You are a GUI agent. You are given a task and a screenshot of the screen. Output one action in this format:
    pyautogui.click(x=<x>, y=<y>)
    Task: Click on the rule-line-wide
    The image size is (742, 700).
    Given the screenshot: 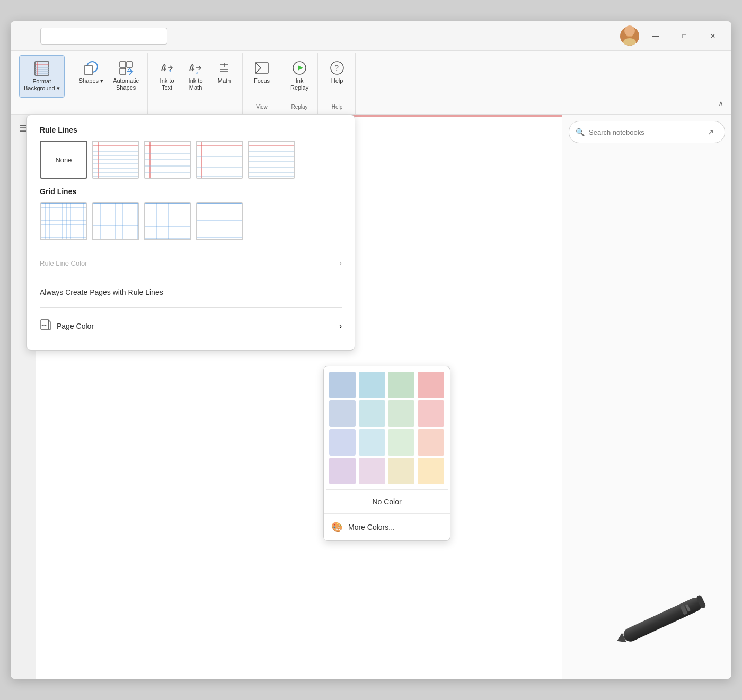 What is the action you would take?
    pyautogui.click(x=219, y=160)
    